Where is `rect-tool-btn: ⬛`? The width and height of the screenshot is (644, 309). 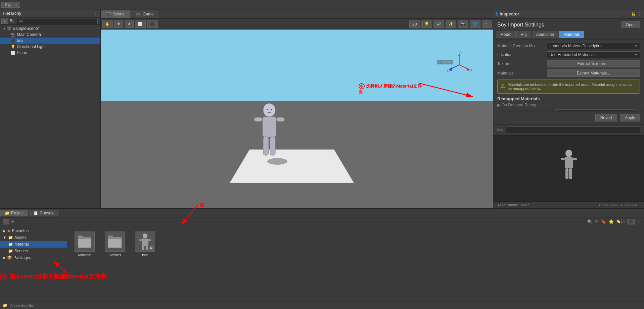
rect-tool-btn: ⬛ is located at coordinates (152, 24).